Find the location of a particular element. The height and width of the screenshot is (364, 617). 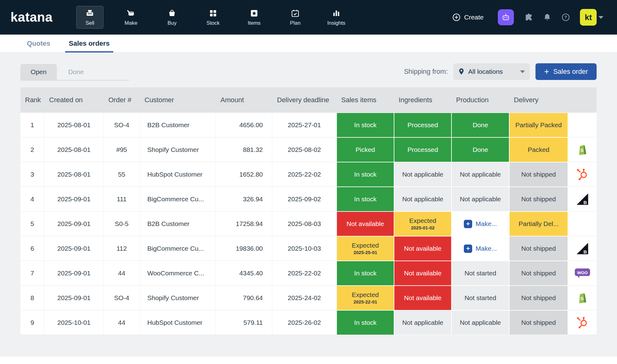

table-row: 6 2025-09-01 112 BigCommerce Cu... 19836… is located at coordinates (308, 249).